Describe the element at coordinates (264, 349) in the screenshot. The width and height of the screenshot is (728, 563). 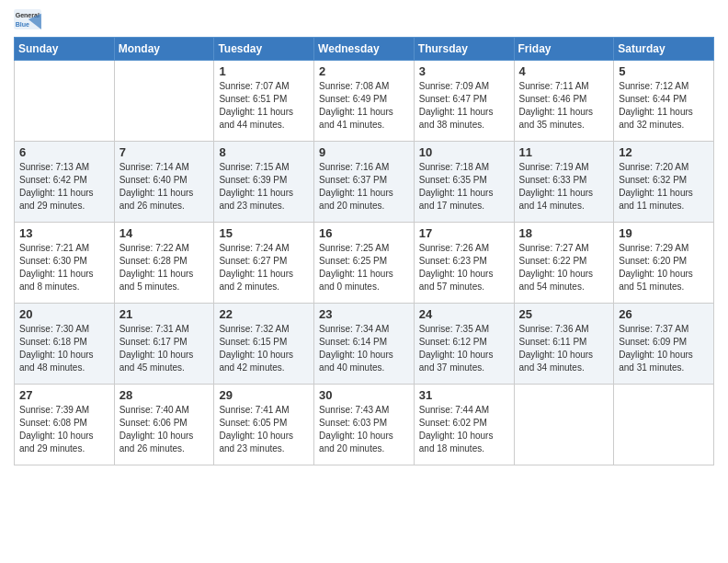
I see `day-info: Sunrise: 7:32 AM Sunset: 6:15 PM Dayligh…` at that location.